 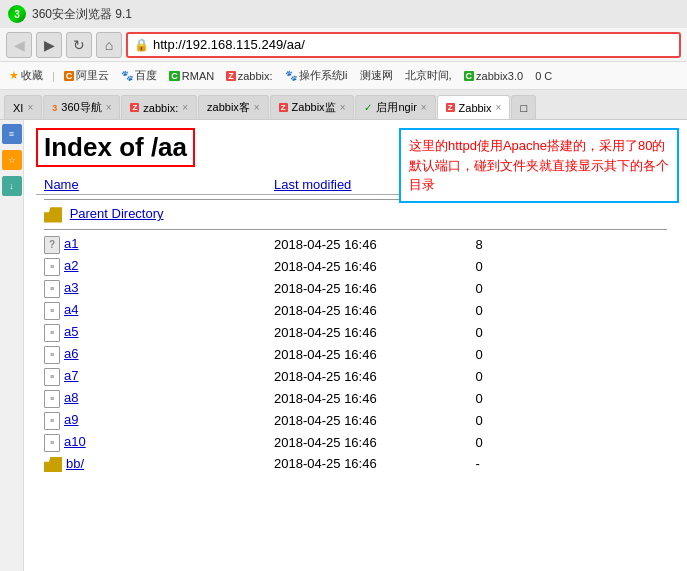 I want to click on security-icon: 🔒, so click(x=142, y=45).